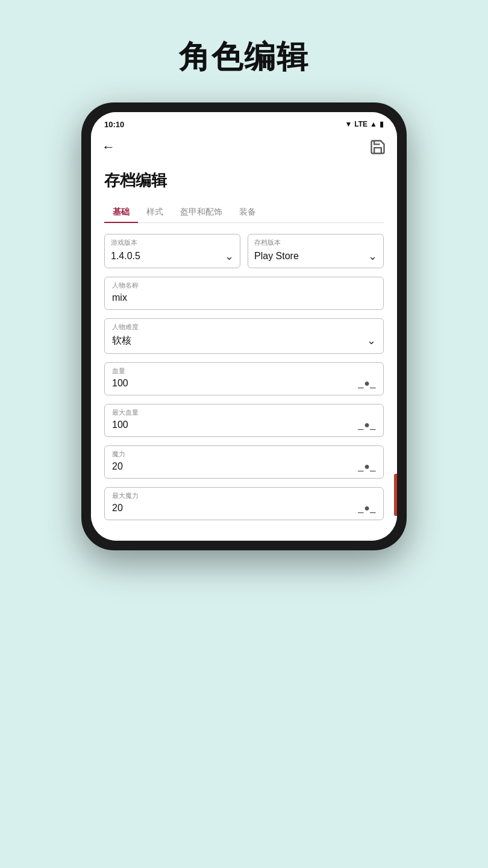  What do you see at coordinates (244, 286) in the screenshot?
I see `character-name-label: 人物名称` at bounding box center [244, 286].